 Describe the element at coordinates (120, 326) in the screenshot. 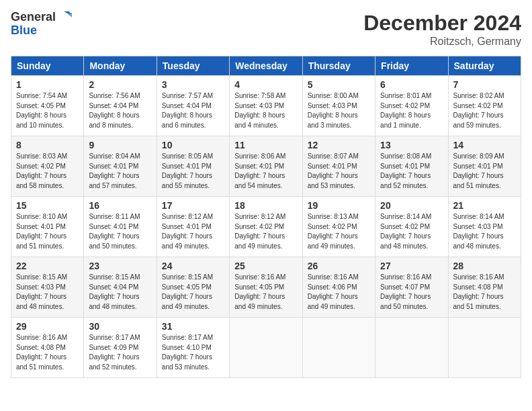

I see `day-number: 30` at that location.